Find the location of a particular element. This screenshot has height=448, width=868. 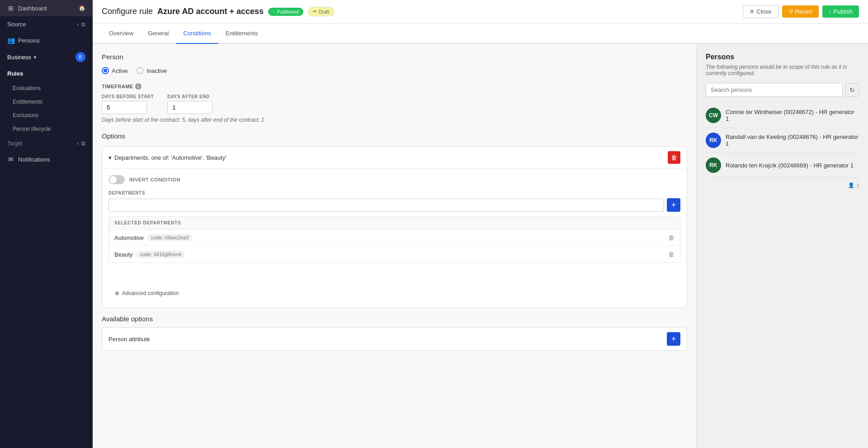

person-name: Rolando ten Krajcik (00248669) - HR gene… is located at coordinates (789, 166).